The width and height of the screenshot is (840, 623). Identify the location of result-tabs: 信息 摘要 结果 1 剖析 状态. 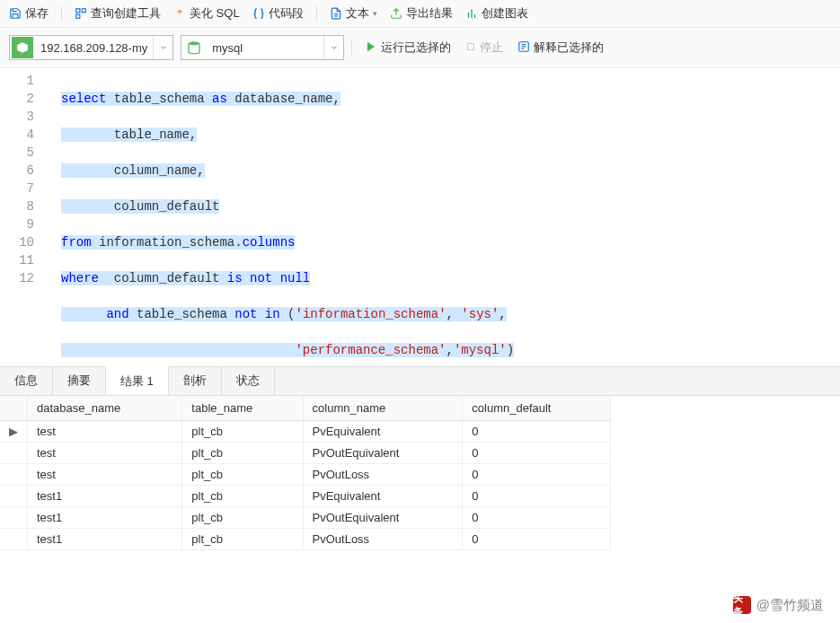
(420, 381).